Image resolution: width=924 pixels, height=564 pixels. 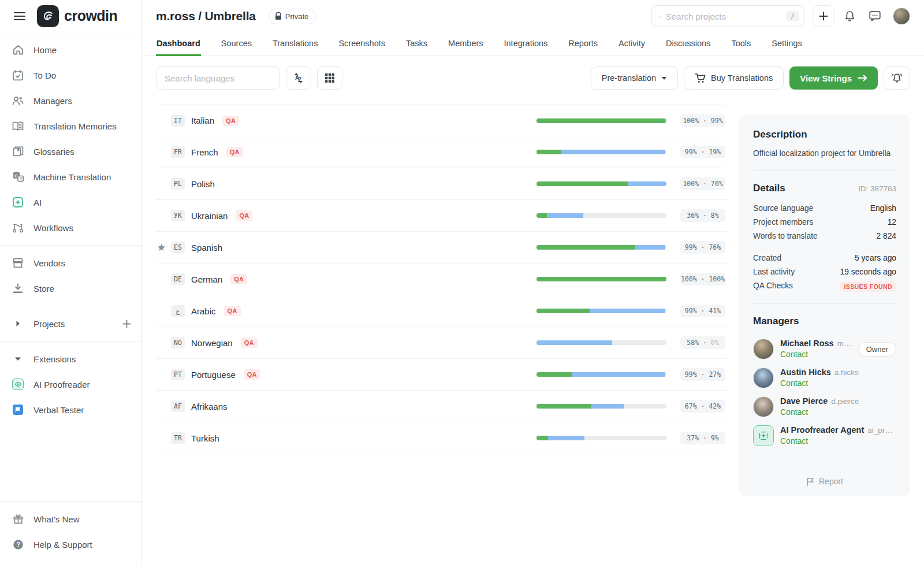 What do you see at coordinates (237, 44) in the screenshot?
I see `tab-sources: Sources` at bounding box center [237, 44].